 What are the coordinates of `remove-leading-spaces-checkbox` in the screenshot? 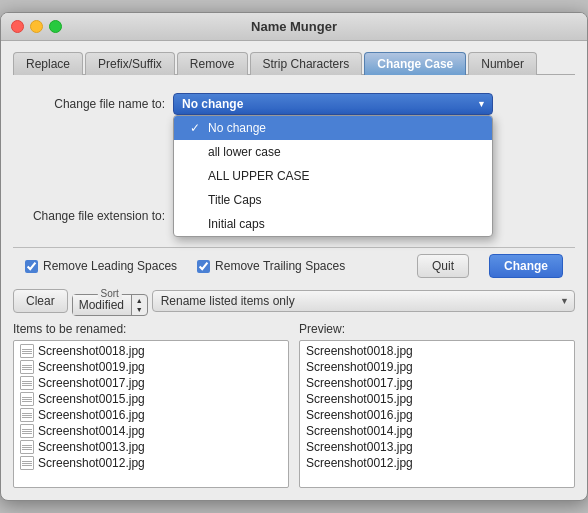 It's located at (32, 266).